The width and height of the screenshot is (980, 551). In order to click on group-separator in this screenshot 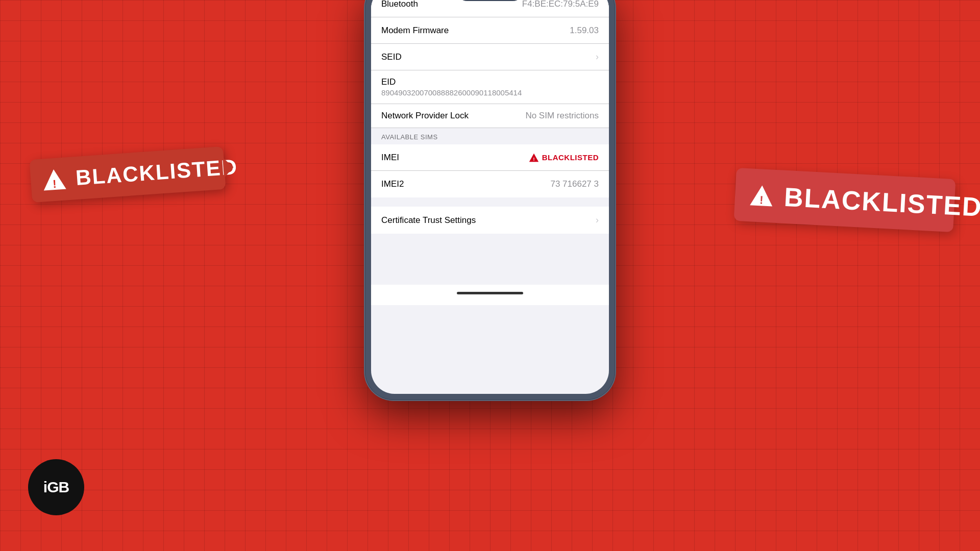, I will do `click(490, 200)`.